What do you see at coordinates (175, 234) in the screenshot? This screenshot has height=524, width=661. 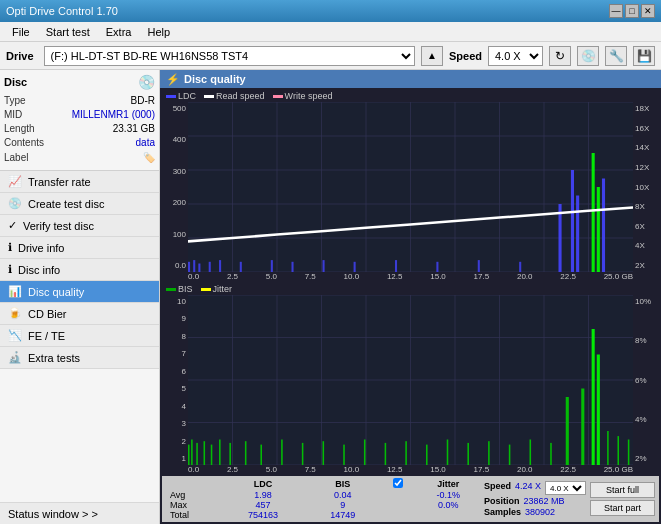 I see `y-label-100: 100` at bounding box center [175, 234].